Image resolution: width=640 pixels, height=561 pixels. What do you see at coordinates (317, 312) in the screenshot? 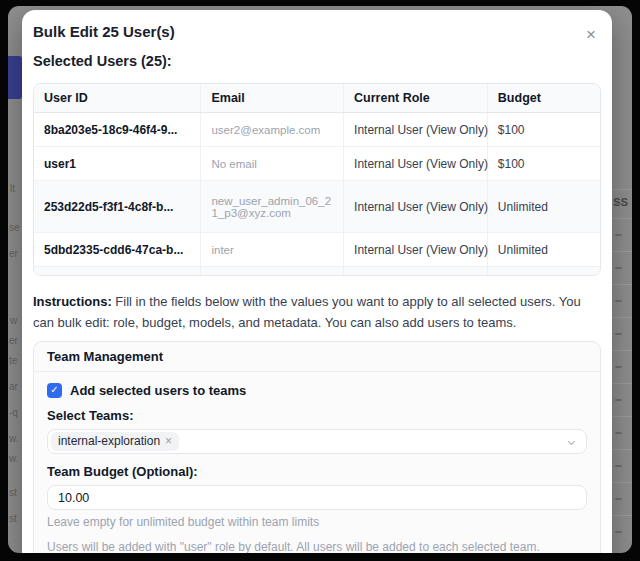
I see `instructions-text: Instructions: Fill in the fields below w…` at bounding box center [317, 312].